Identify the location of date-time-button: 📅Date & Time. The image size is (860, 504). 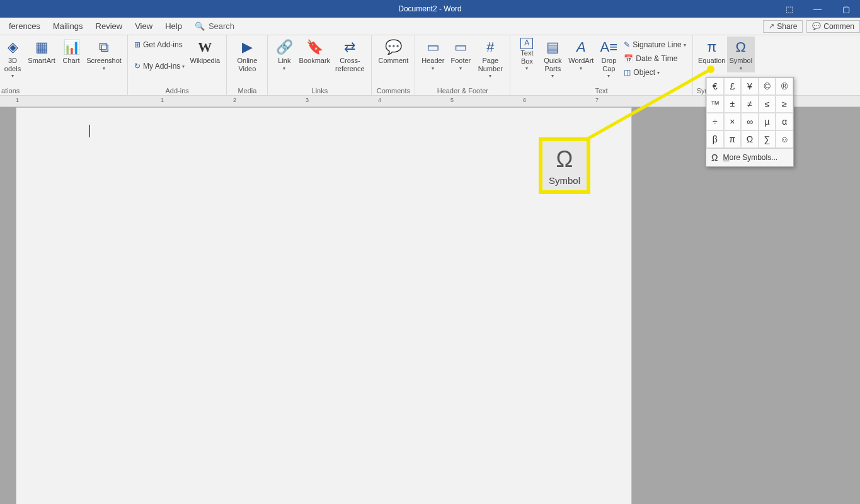
(655, 59).